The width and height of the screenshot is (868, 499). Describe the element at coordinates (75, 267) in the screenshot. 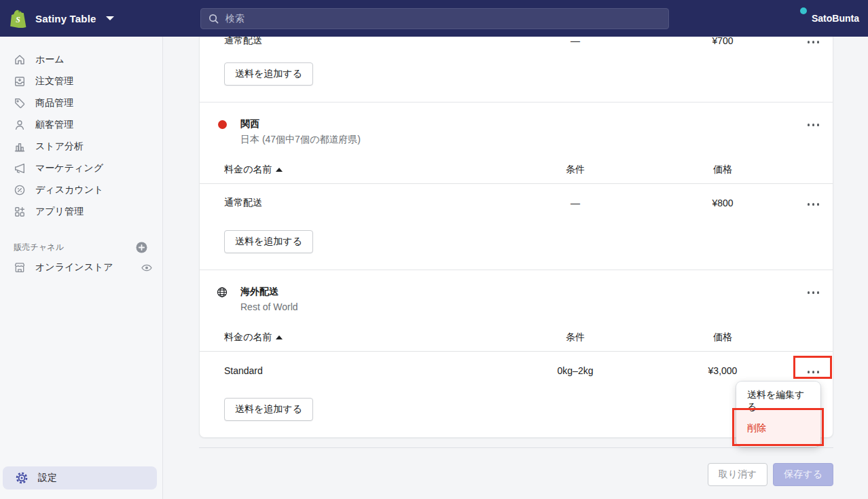

I see `online-store-label: オンラインストア` at that location.